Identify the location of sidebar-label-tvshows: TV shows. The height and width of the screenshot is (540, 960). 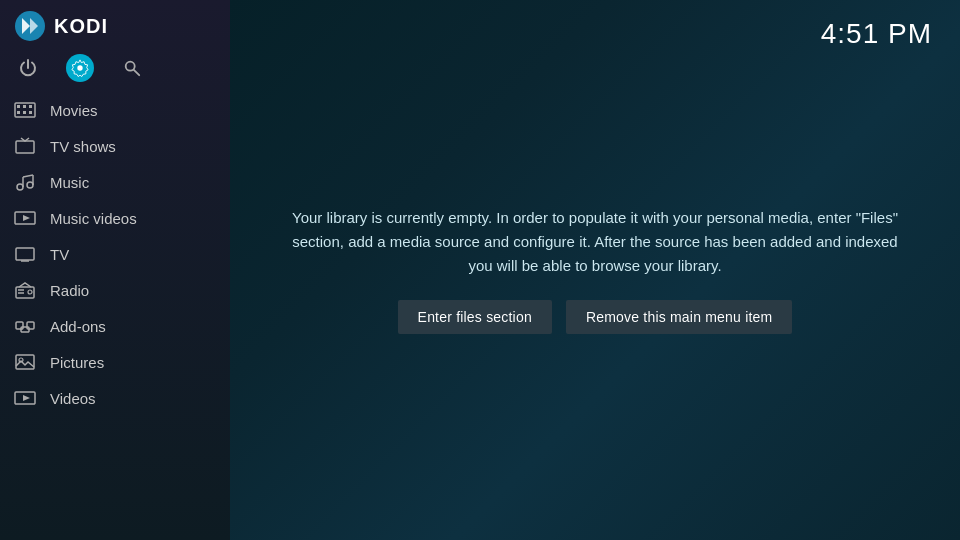
(83, 146).